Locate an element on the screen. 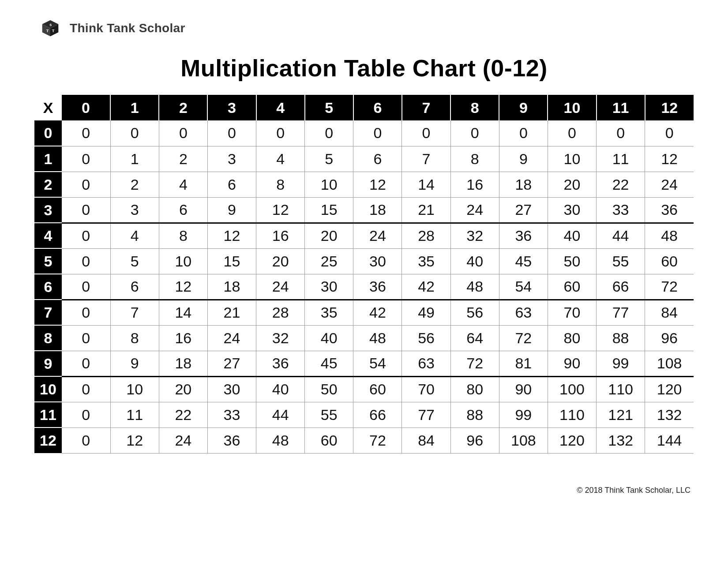 This screenshot has height=570, width=728. row-header: 1 is located at coordinates (48, 159).